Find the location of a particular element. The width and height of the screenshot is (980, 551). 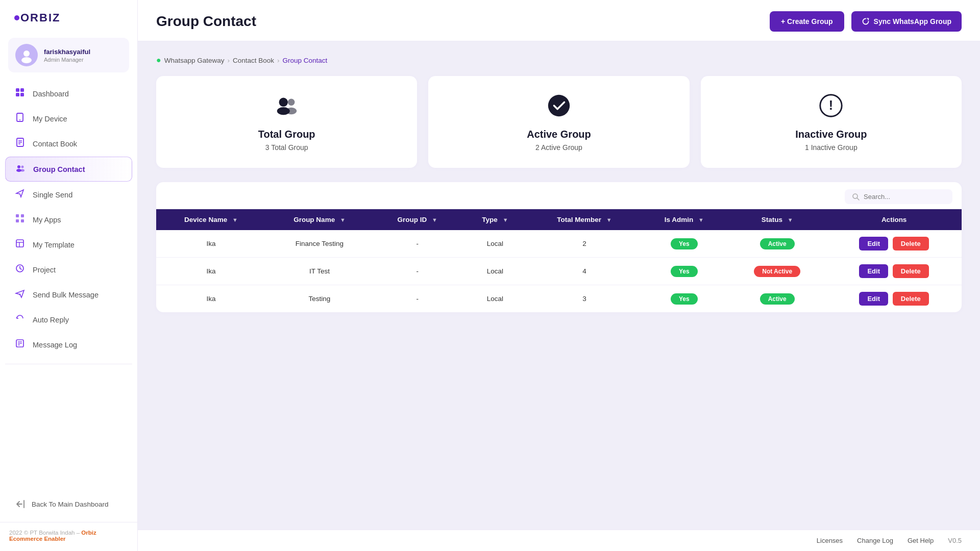

sidebar-item-group-contact: Group Contact is located at coordinates (68, 169).